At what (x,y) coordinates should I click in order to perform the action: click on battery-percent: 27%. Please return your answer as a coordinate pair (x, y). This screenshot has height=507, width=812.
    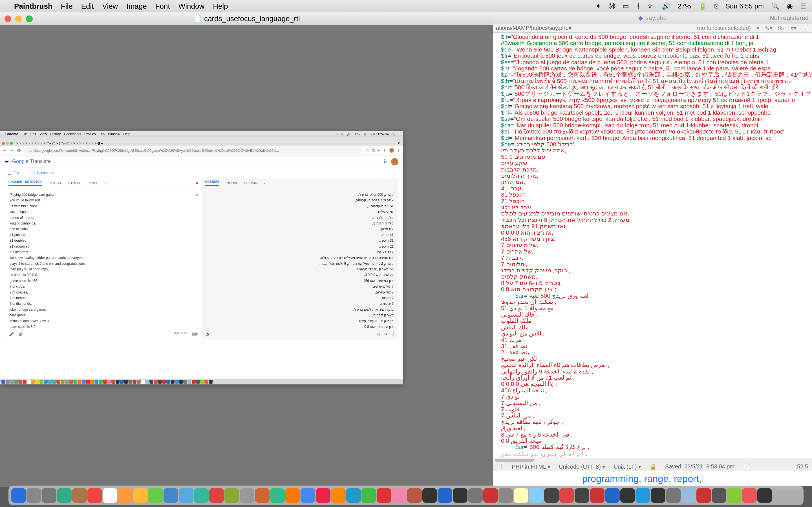
    Looking at the image, I should click on (684, 6).